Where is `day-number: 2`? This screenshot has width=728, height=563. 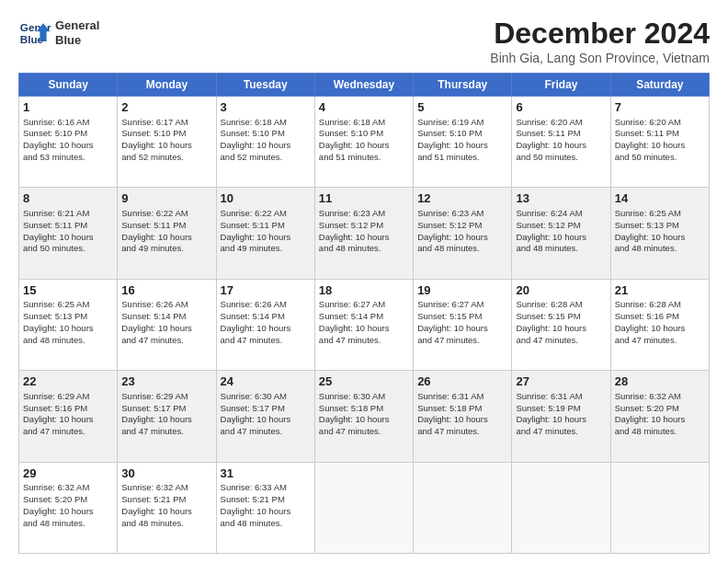
day-number: 2 is located at coordinates (166, 108).